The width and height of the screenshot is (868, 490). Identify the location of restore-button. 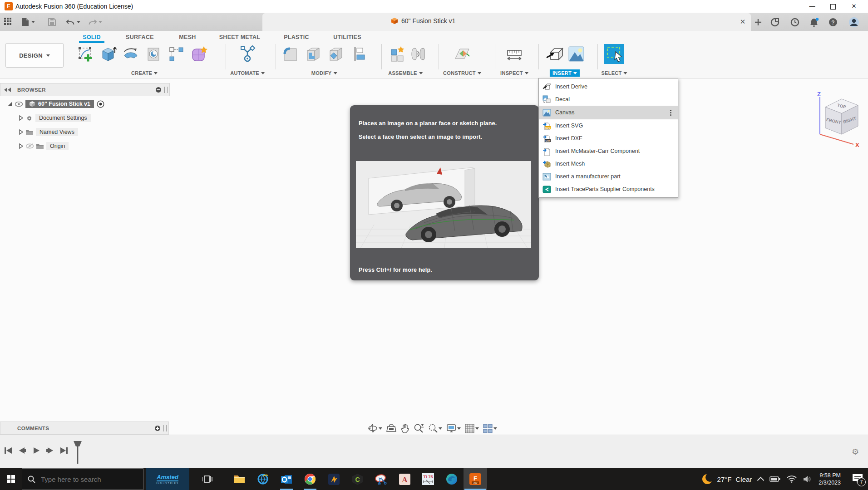
(833, 6).